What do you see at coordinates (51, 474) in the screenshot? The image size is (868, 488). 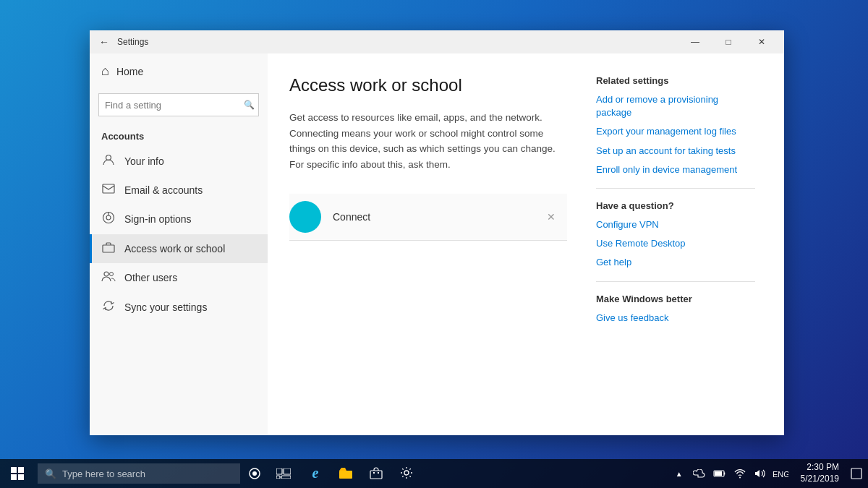 I see `taskbar-search-icon: 🔍` at bounding box center [51, 474].